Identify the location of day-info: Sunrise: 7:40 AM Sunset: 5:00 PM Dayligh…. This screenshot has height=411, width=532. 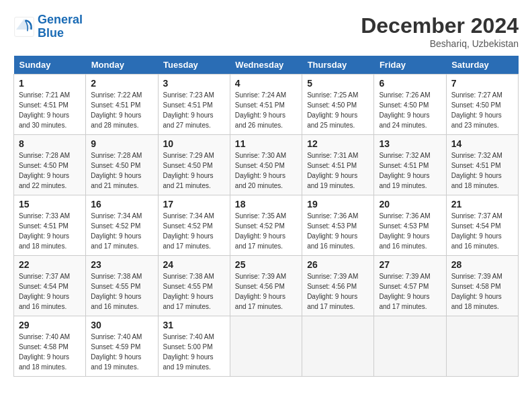
(194, 352).